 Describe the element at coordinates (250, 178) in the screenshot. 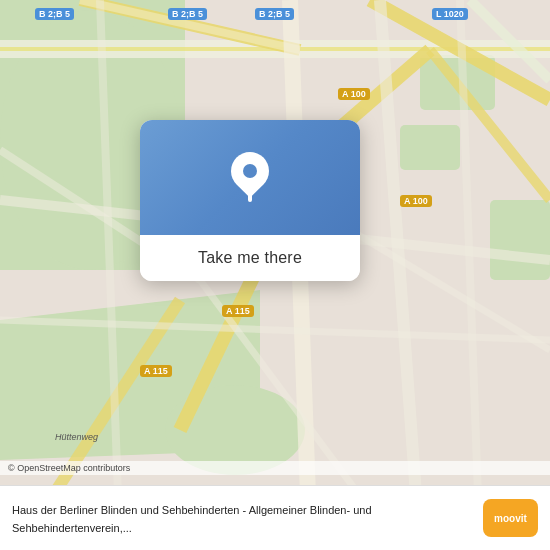

I see `location-pin` at that location.